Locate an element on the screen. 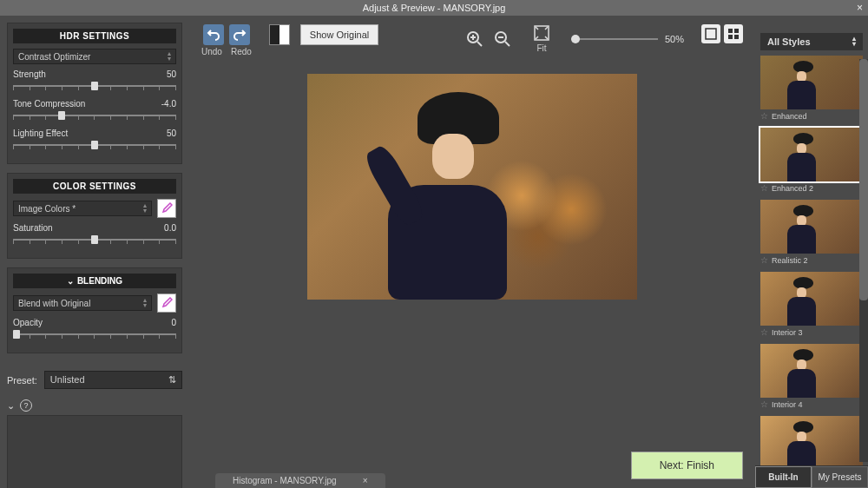  compare-toggle is located at coordinates (279, 35).